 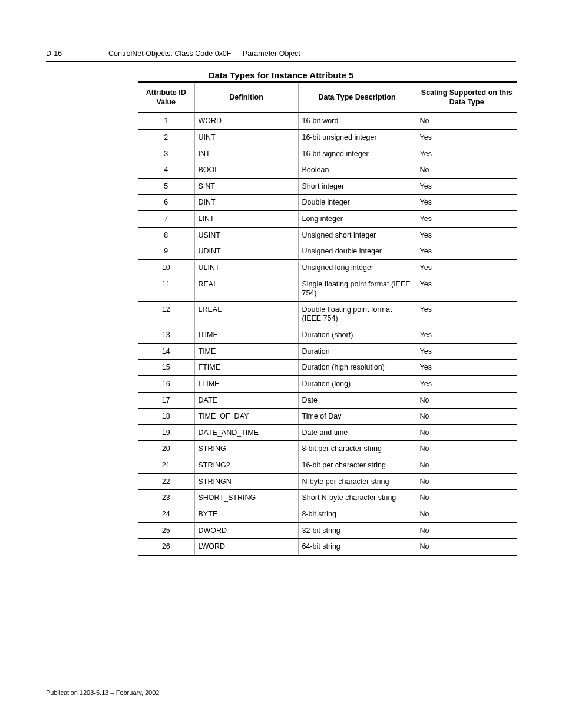 I want to click on cell-description: 64-bit string, so click(x=357, y=547).